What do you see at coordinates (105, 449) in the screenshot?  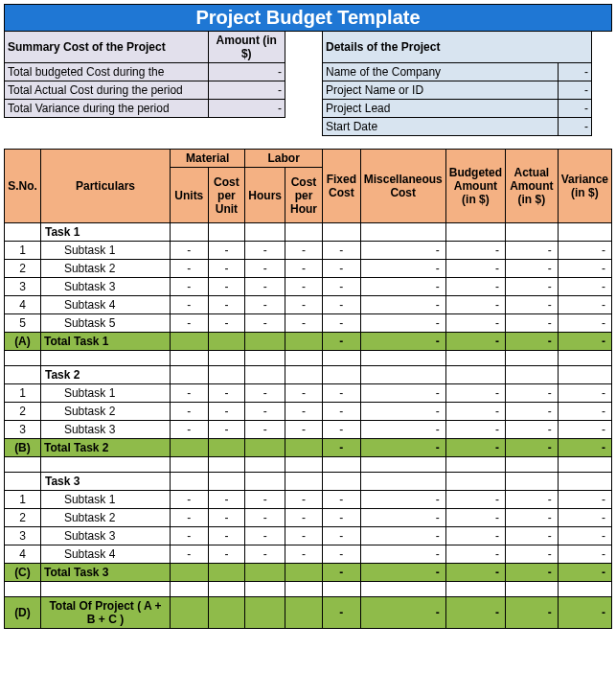 I see `task-total-label: Total Task 2` at bounding box center [105, 449].